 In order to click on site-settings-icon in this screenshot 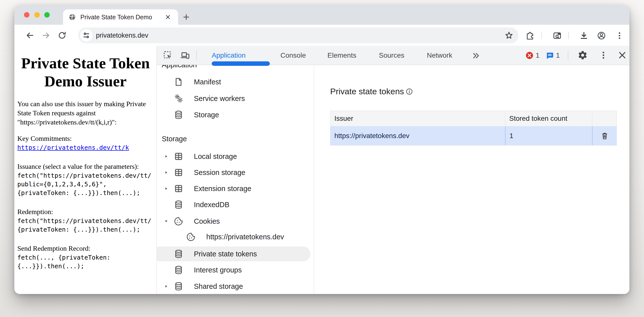, I will do `click(86, 36)`.